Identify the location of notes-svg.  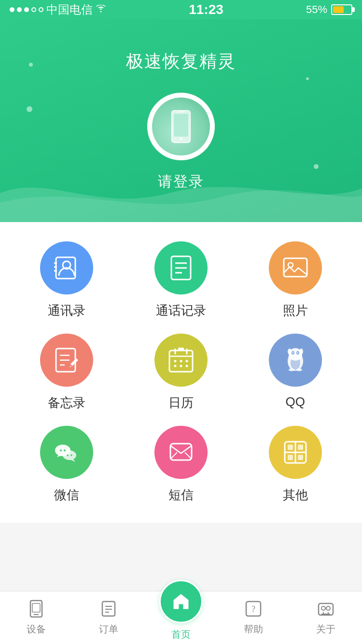
(67, 360).